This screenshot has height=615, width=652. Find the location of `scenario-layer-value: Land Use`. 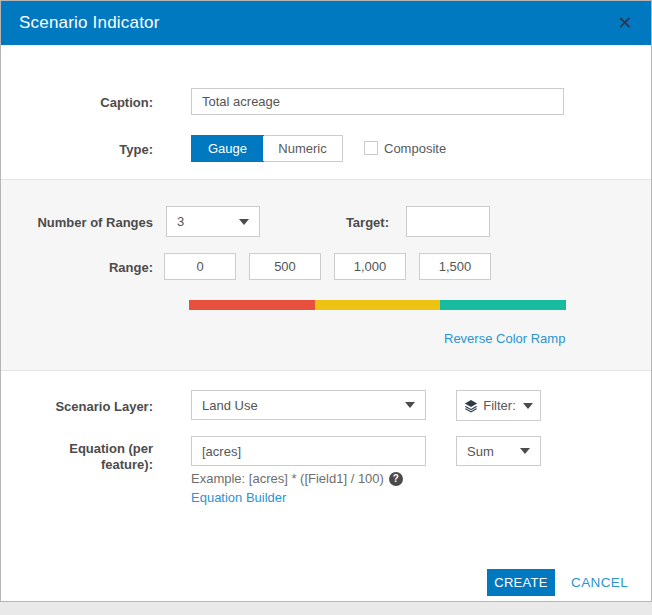

scenario-layer-value: Land Use is located at coordinates (230, 406).